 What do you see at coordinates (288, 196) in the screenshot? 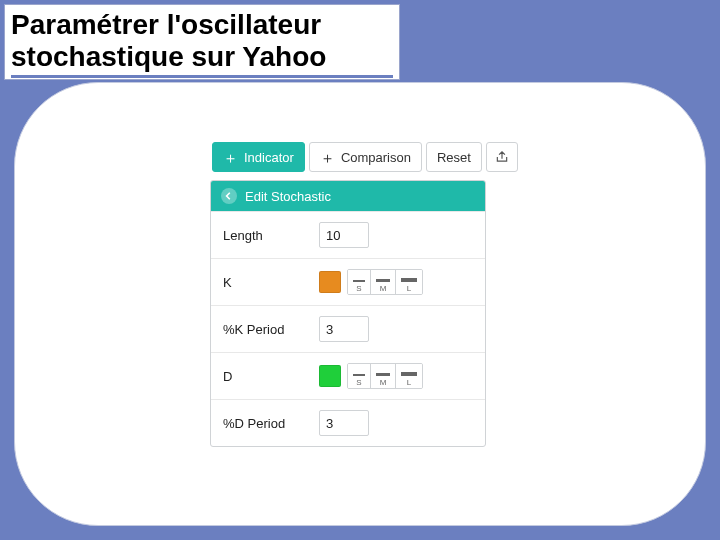
I see `panel-header-title: Edit Stochastic` at bounding box center [288, 196].